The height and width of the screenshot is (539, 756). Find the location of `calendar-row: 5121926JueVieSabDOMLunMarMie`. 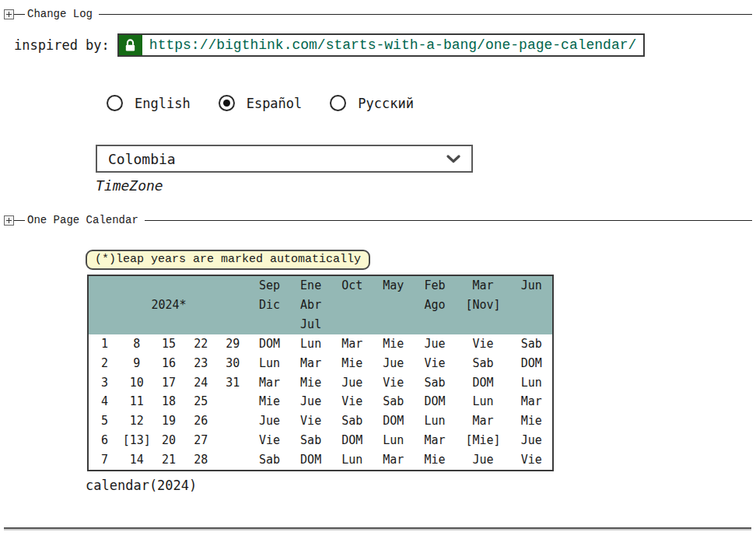

calendar-row: 5121926JueVieSabDOMLunMarMie is located at coordinates (320, 422).